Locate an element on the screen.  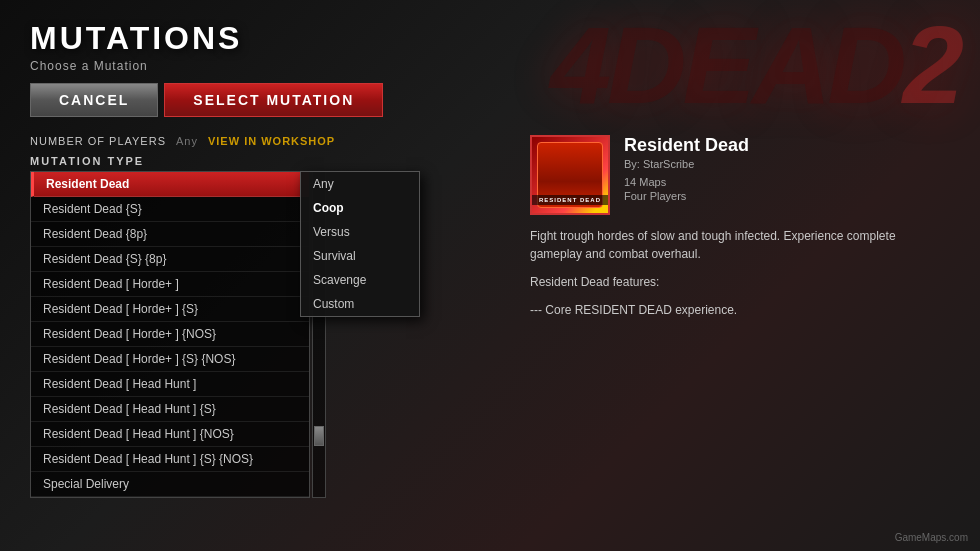
select-mutation-button: SELECT MUTATION is located at coordinates (274, 100).